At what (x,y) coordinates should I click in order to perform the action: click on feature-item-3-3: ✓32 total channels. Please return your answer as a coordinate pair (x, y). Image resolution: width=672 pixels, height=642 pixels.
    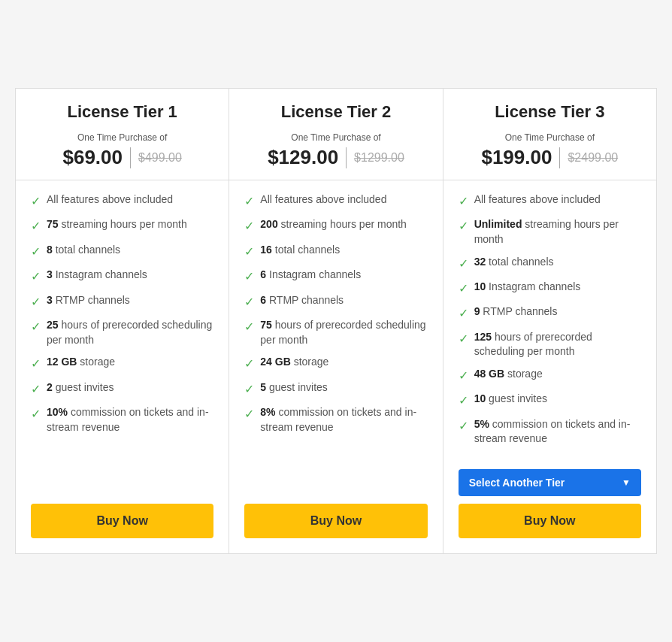
    Looking at the image, I should click on (550, 263).